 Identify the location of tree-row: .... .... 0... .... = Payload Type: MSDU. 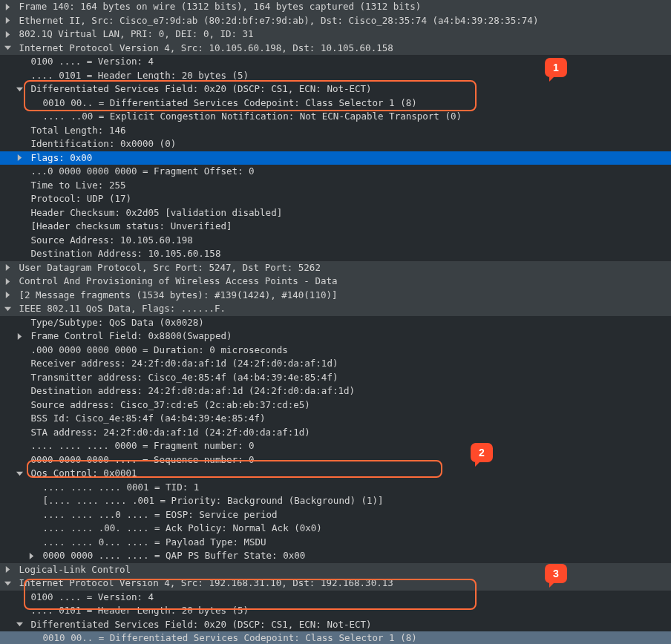
(336, 543).